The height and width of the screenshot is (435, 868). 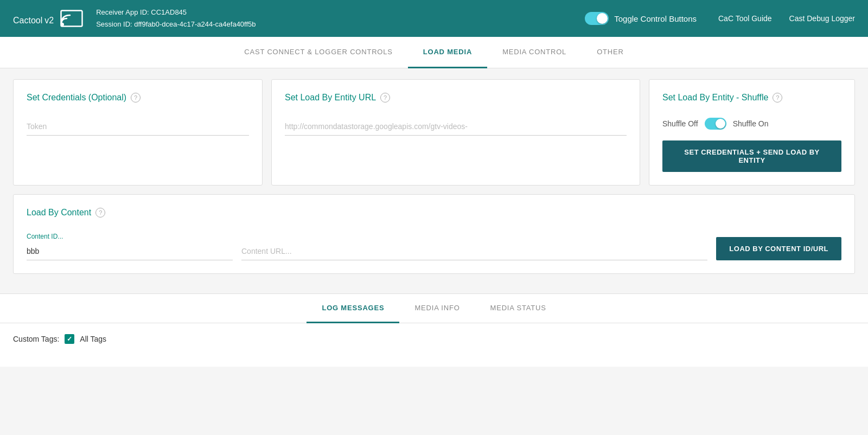 I want to click on logo-text: Cactoolv2, so click(x=34, y=18).